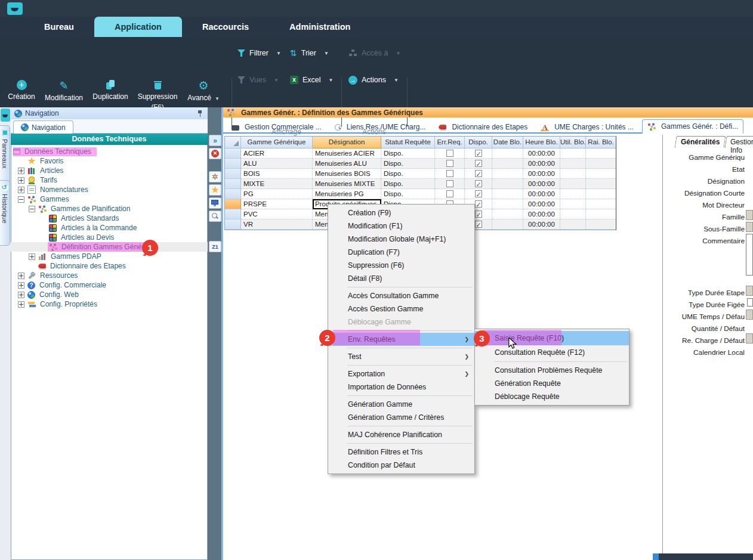 The image size is (753, 560). I want to click on submenu-item: Saisie Requête (F10), so click(552, 338).